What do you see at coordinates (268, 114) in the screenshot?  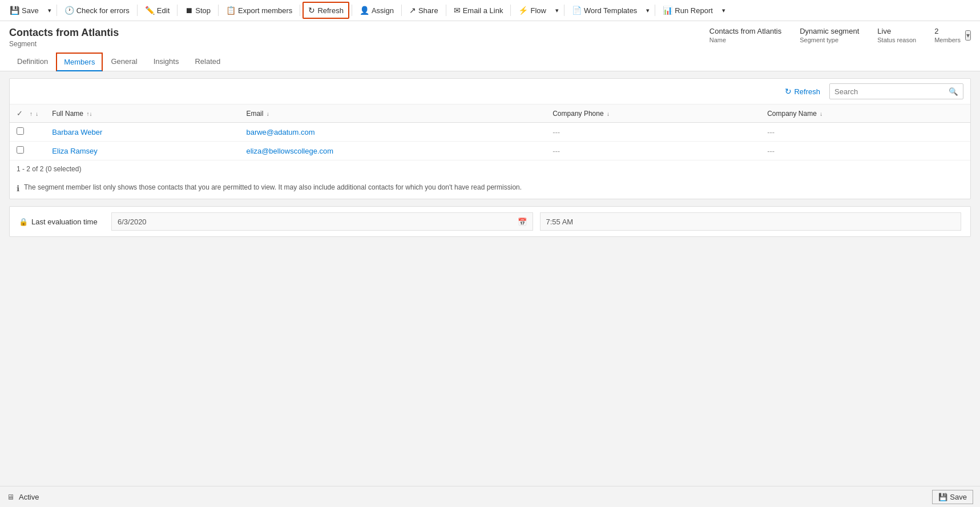 I see `email-sort-icon: ↓` at bounding box center [268, 114].